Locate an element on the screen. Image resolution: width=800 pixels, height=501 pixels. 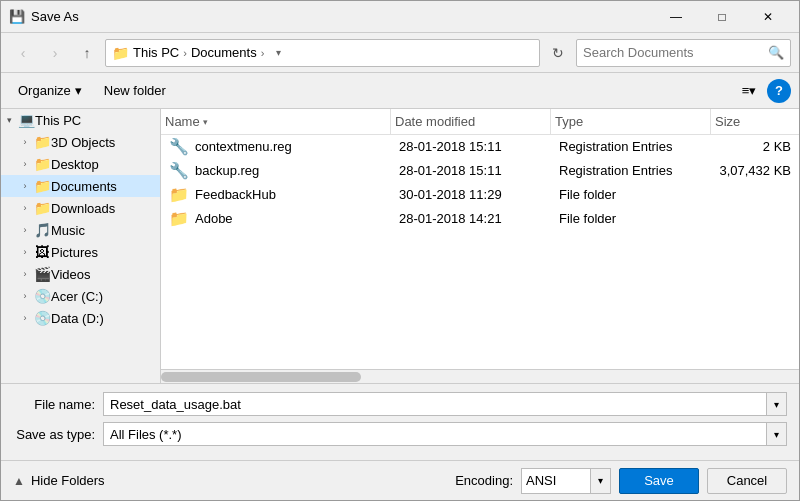
tree-toggle-videos: › is located at coordinates (25, 274).